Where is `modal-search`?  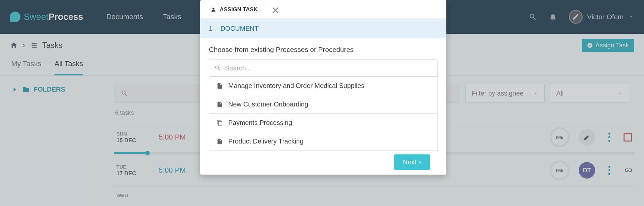 modal-search is located at coordinates (323, 68).